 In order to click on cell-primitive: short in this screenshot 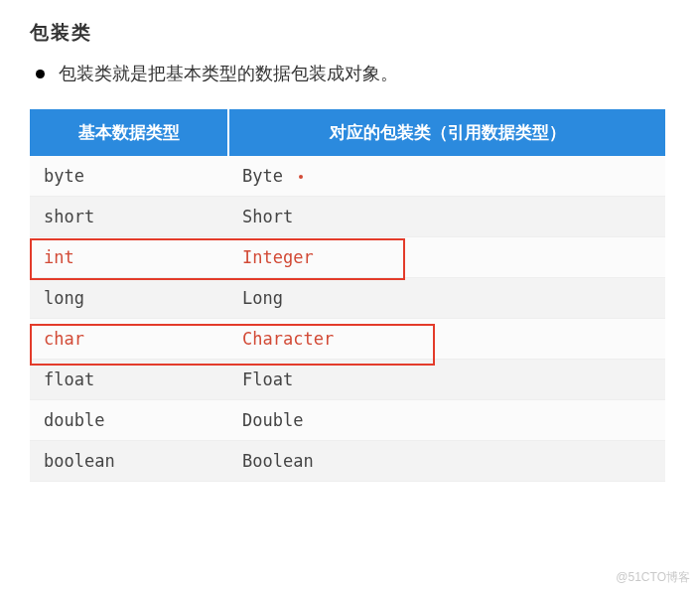, I will do `click(129, 217)`.